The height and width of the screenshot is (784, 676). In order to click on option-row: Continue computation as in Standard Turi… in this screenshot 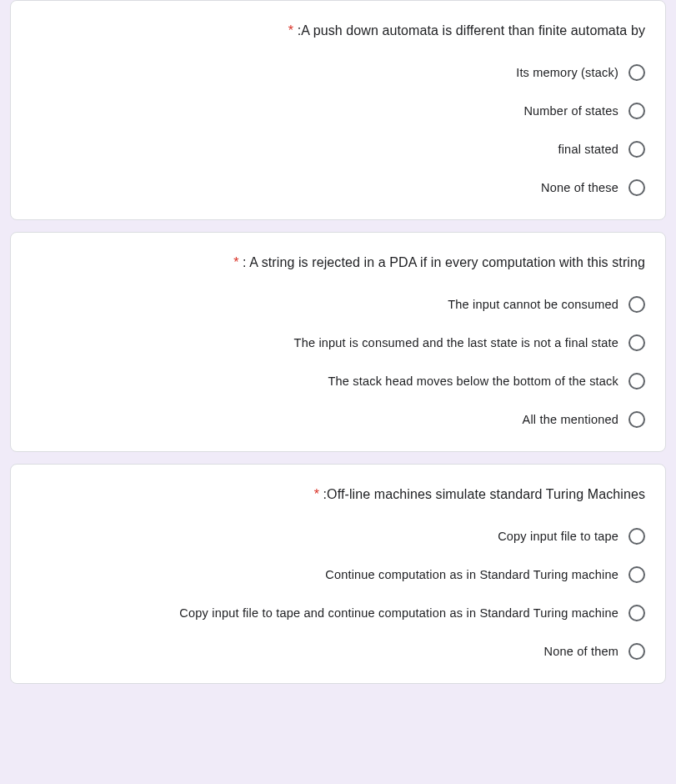, I will do `click(338, 575)`.